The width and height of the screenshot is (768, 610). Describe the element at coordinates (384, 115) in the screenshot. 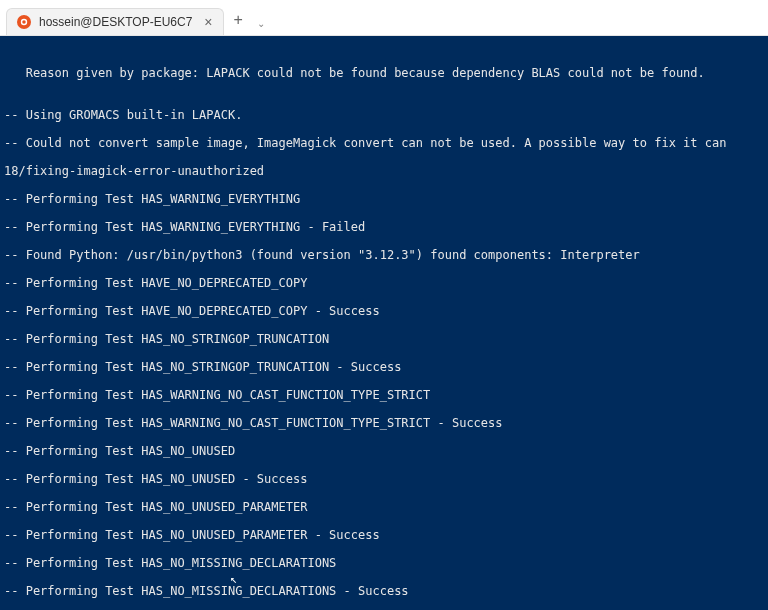

I see `output-line: -- Using GROMACS built-in LAPACK.` at that location.